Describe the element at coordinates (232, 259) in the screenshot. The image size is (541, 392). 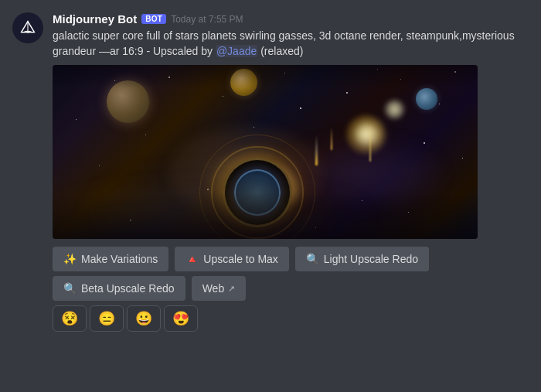
I see `upscale-to-max-button: 🔺 Upscale to Max` at that location.